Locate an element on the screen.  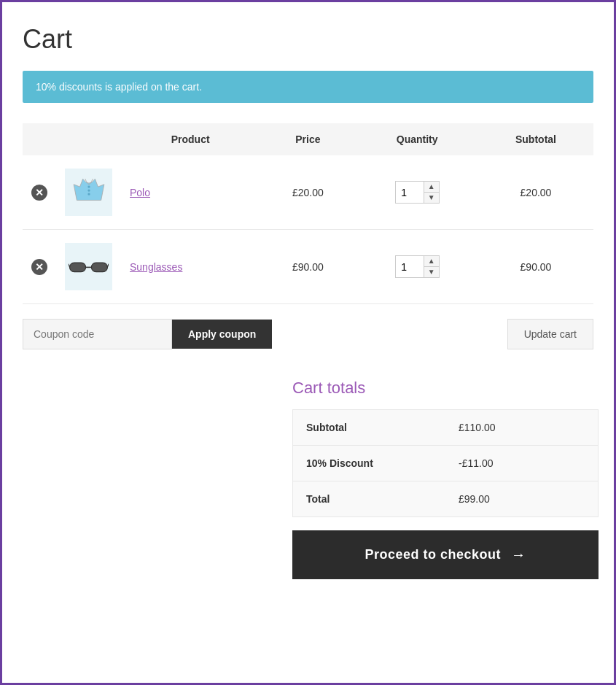
col-subtotal: Subtotal is located at coordinates (536, 139).